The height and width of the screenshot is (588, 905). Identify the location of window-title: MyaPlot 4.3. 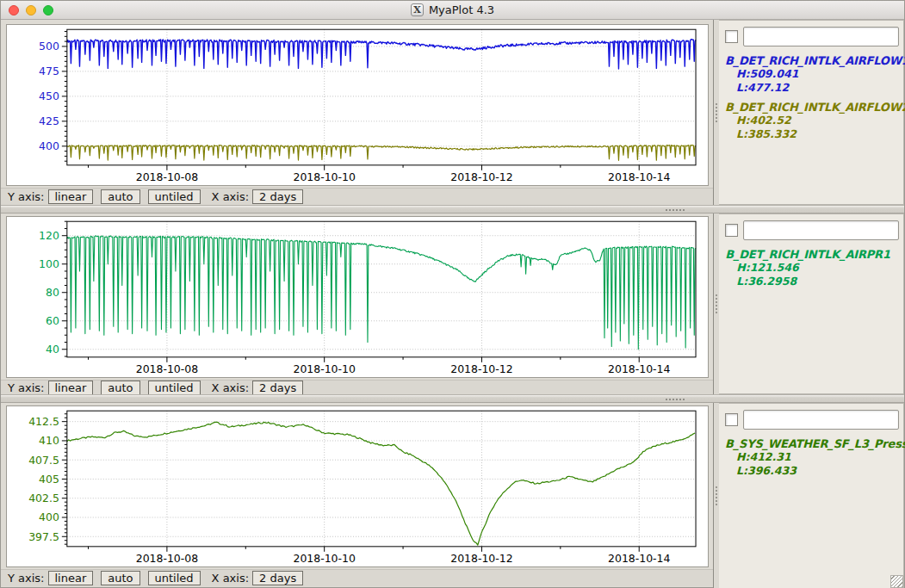
(462, 10).